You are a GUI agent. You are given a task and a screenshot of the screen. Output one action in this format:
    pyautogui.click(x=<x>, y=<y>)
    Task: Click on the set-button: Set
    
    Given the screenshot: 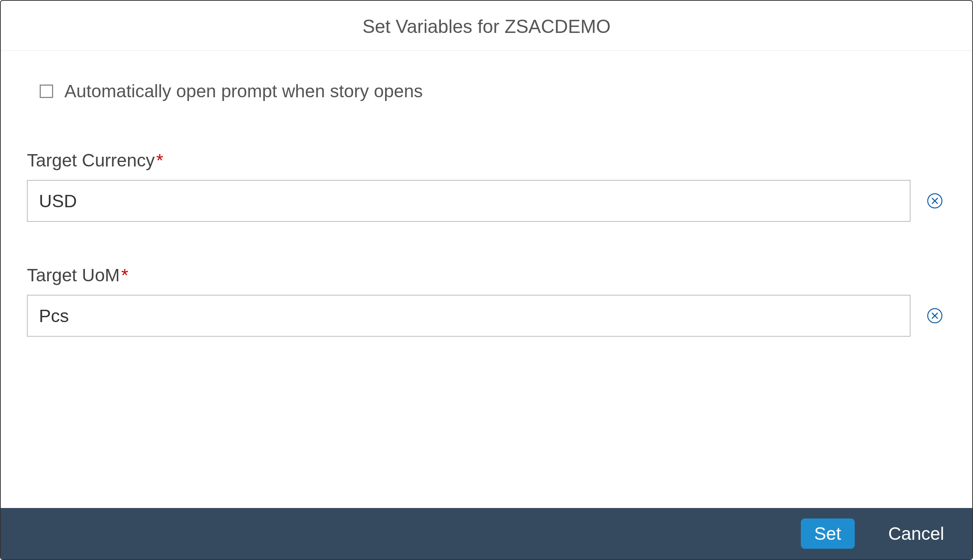 What is the action you would take?
    pyautogui.click(x=828, y=534)
    